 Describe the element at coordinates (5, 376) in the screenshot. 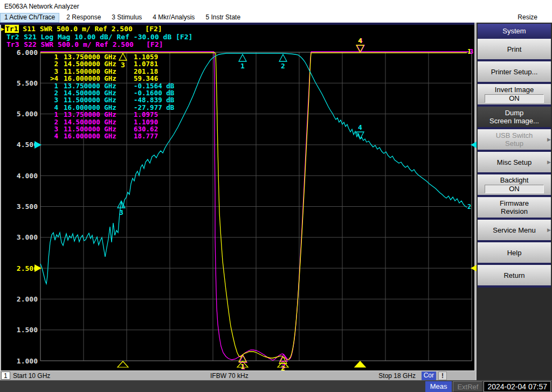

I see `channel-indicator: 1` at that location.